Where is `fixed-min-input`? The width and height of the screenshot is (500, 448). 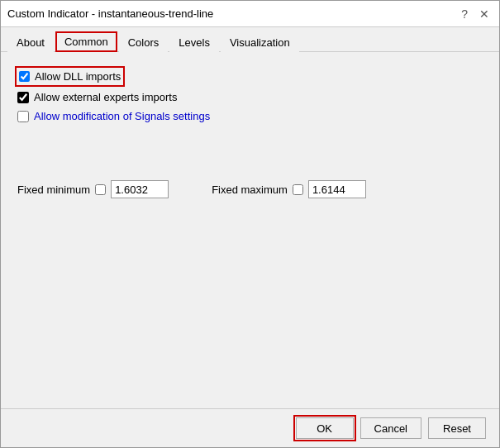
fixed-min-input is located at coordinates (140, 189).